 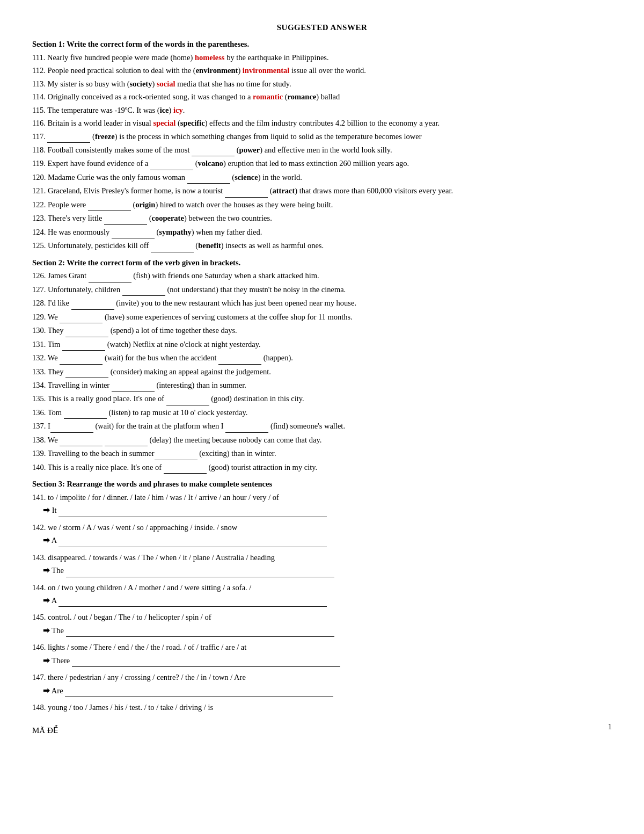 I want to click on item-126: 126. James Grant (fish) with friends one…, so click(x=322, y=276).